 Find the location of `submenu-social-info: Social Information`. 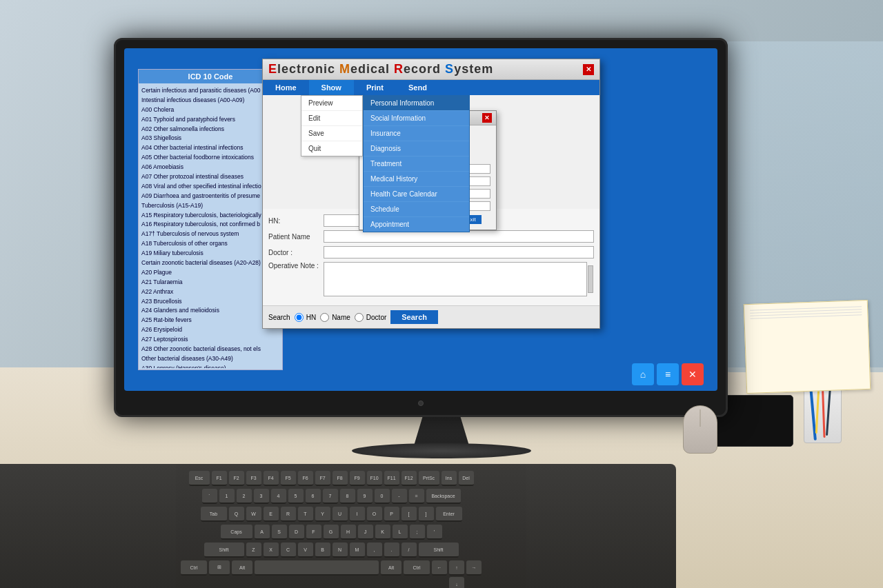

submenu-social-info: Social Information is located at coordinates (417, 119).